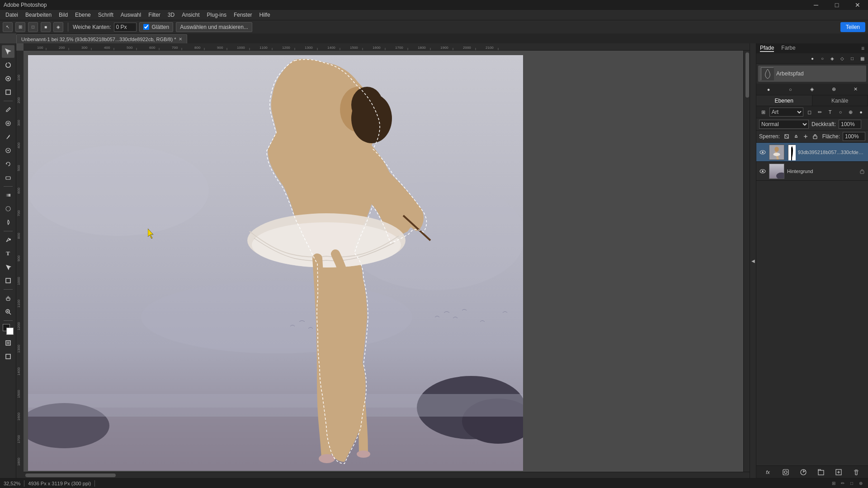 The width and height of the screenshot is (868, 488). What do you see at coordinates (803, 472) in the screenshot?
I see `add-adjustment-button` at bounding box center [803, 472].